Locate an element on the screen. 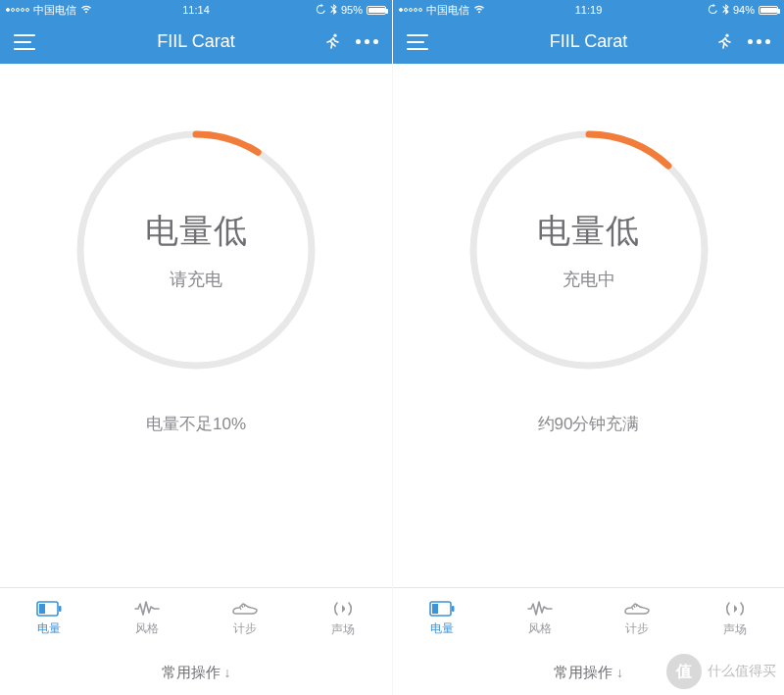  battery-status-subtitle: 充电中 is located at coordinates (589, 279).